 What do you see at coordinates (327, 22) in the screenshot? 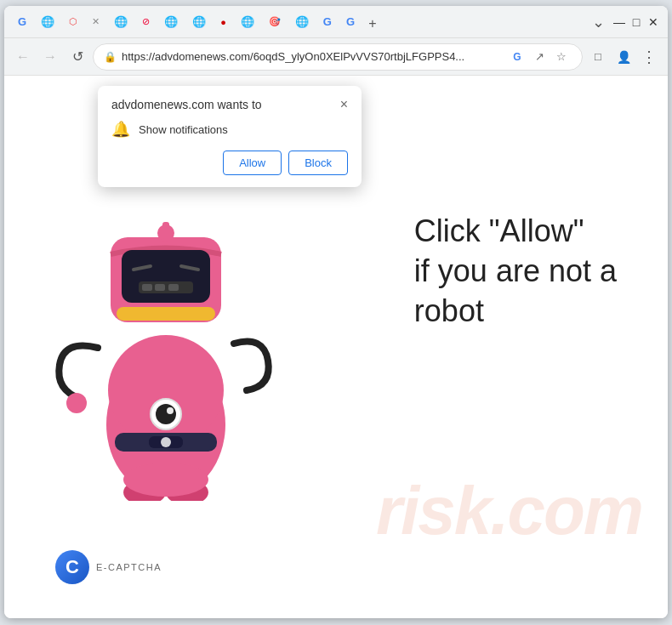
I see `tab-13-favicon: G` at bounding box center [327, 22].